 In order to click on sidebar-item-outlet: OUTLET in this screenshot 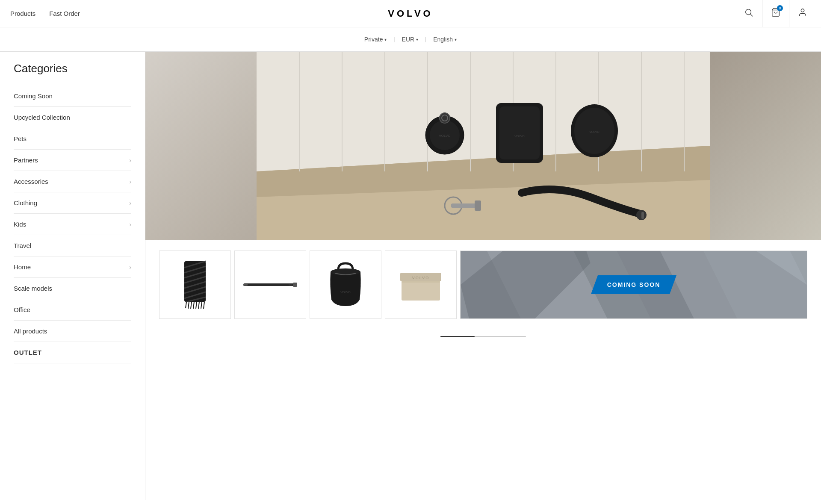, I will do `click(73, 353)`.